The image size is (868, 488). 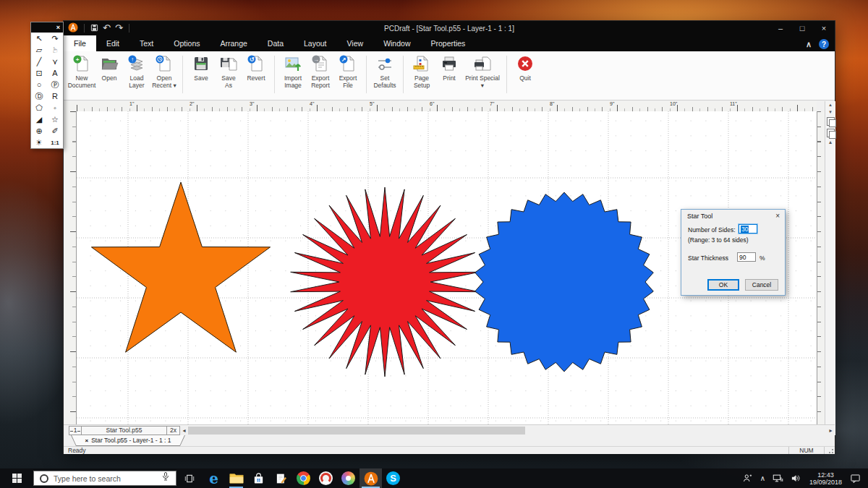 I want to click on duplicate-page-icon, so click(x=830, y=121).